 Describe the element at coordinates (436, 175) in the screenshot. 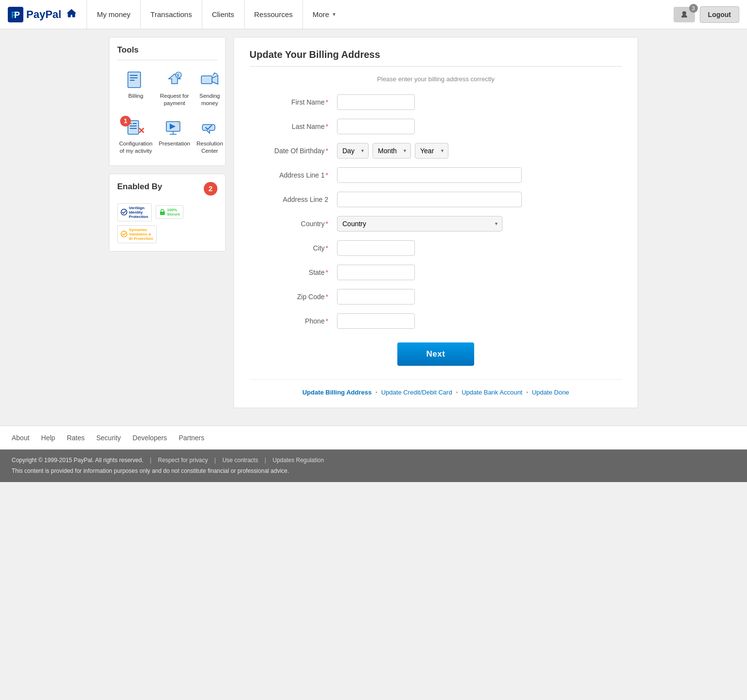

I see `address1-row: Address Line 1*` at that location.